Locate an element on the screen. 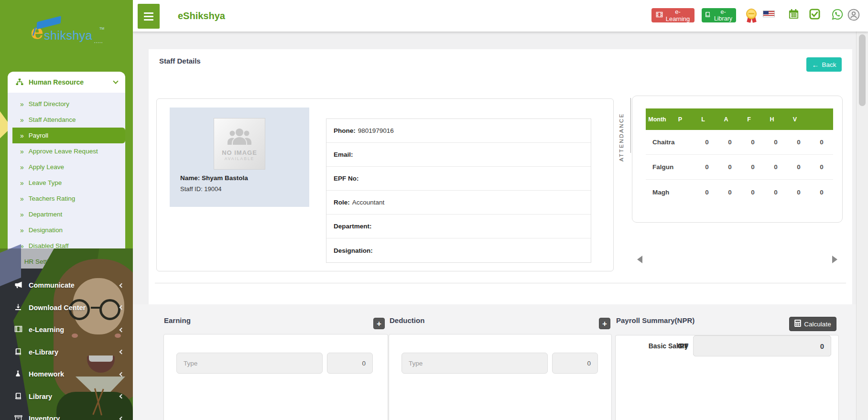 The height and width of the screenshot is (420, 868). add-deduction-button: + is located at coordinates (605, 323).